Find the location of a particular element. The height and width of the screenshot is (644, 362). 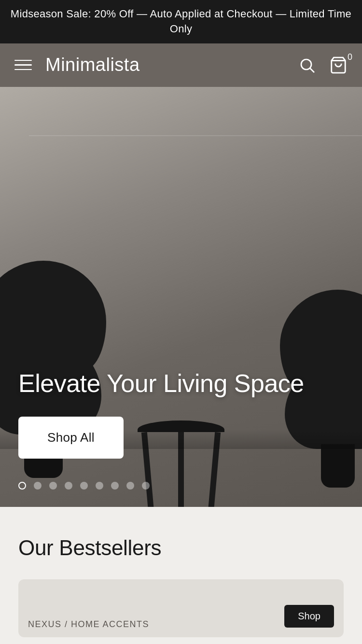

wall-line is located at coordinates (195, 136).